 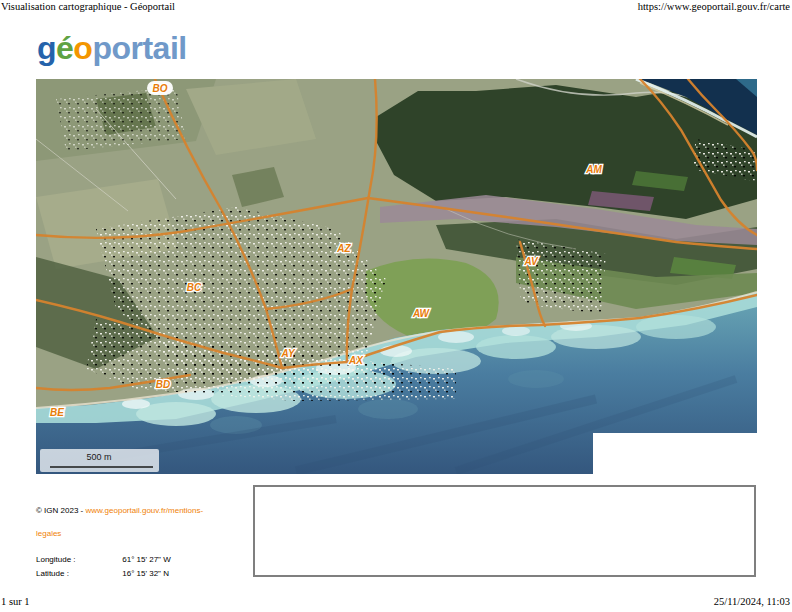 I want to click on scale-bar: 500 m, so click(x=100, y=460).